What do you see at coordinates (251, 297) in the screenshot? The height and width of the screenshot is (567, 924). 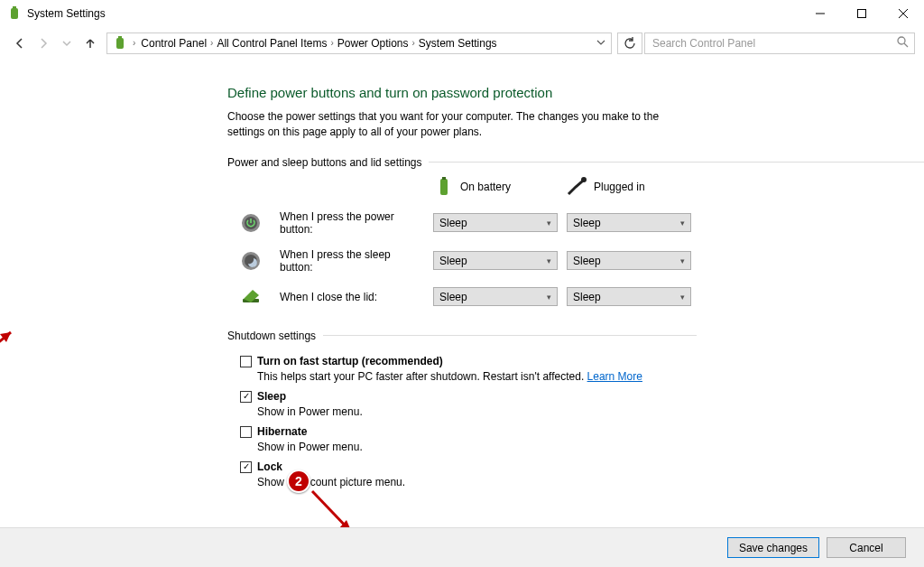 I see `lid-icon` at bounding box center [251, 297].